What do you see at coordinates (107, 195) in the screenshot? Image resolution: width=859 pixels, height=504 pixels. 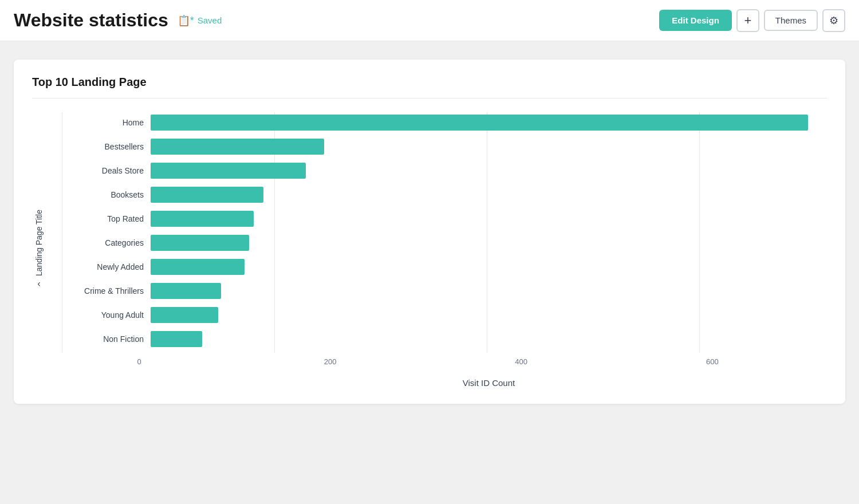 I see `bar-label: Booksets` at bounding box center [107, 195].